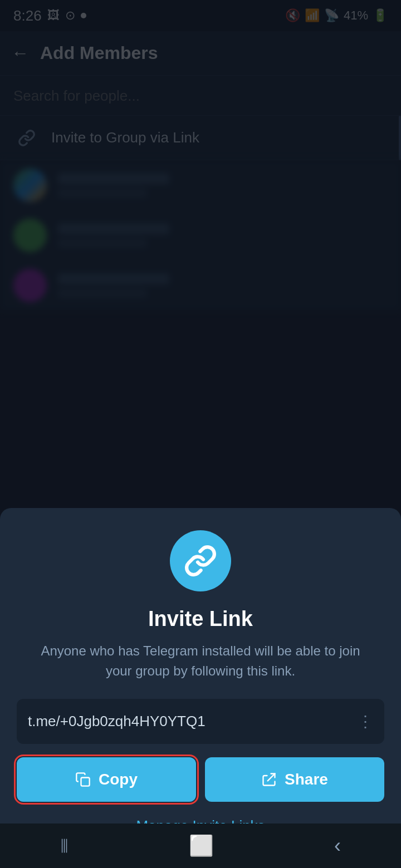  Describe the element at coordinates (65, 846) in the screenshot. I see `nav-recent-apps-button: ⦀` at that location.